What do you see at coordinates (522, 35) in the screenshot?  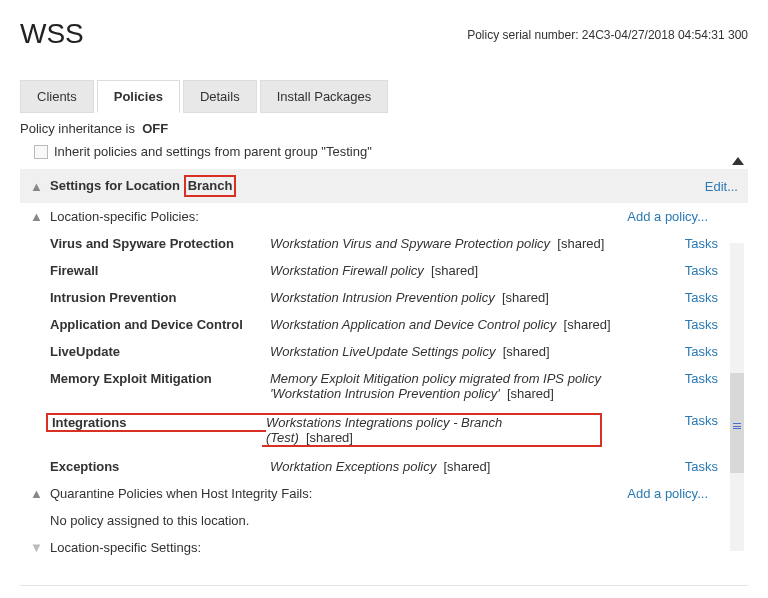 I see `serial-label: Policy serial number:` at bounding box center [522, 35].